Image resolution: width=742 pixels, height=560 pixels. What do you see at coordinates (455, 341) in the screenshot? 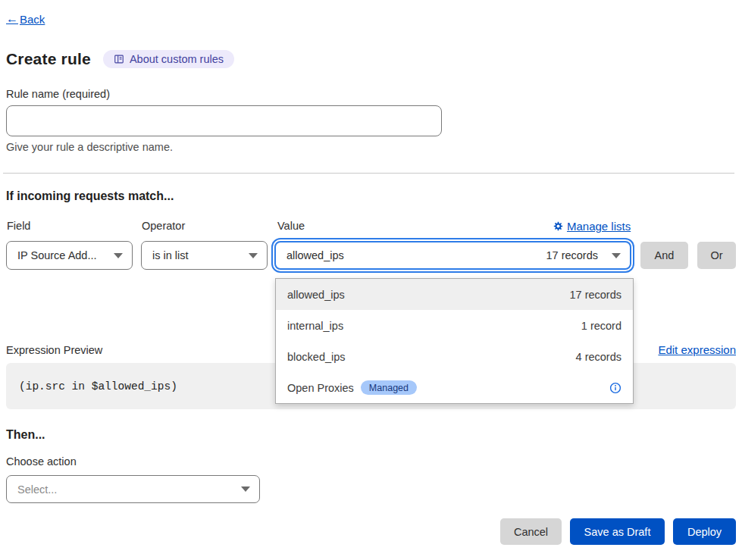
I see `lists-dropdown-panel: allowed_ips 17 records internal_ips 1 re…` at bounding box center [455, 341].